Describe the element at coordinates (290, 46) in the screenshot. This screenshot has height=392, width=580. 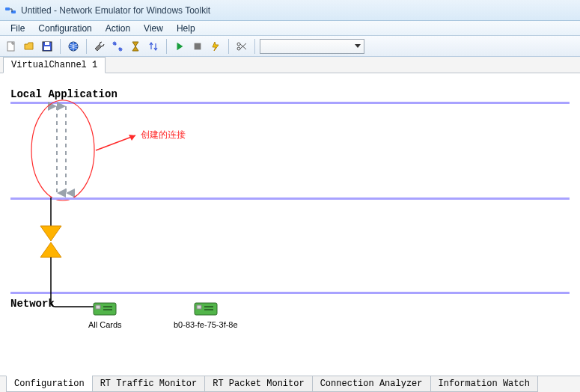
I see `toolbar` at that location.